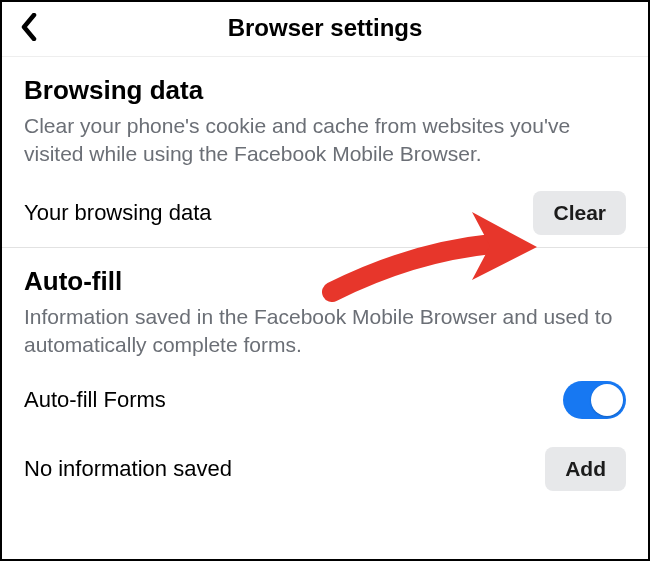 Image resolution: width=650 pixels, height=561 pixels. I want to click on toggle-knob, so click(607, 400).